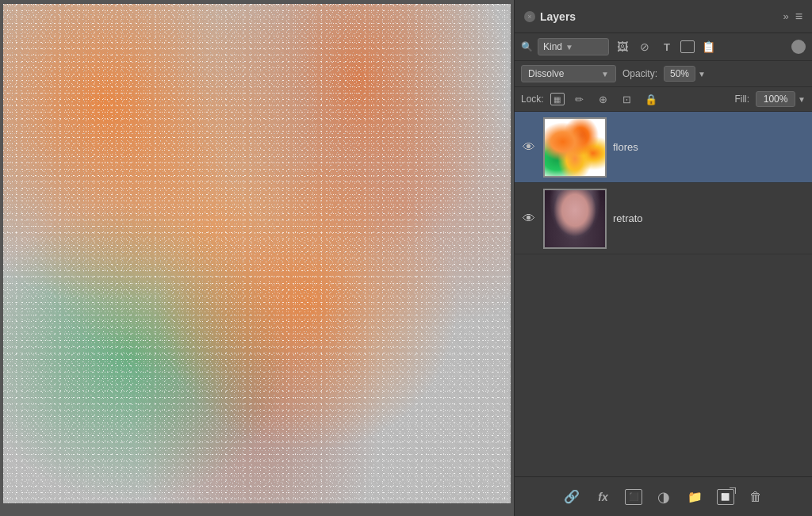 The width and height of the screenshot is (812, 516). Describe the element at coordinates (756, 497) in the screenshot. I see `delete-layer-button: 🗑` at that location.